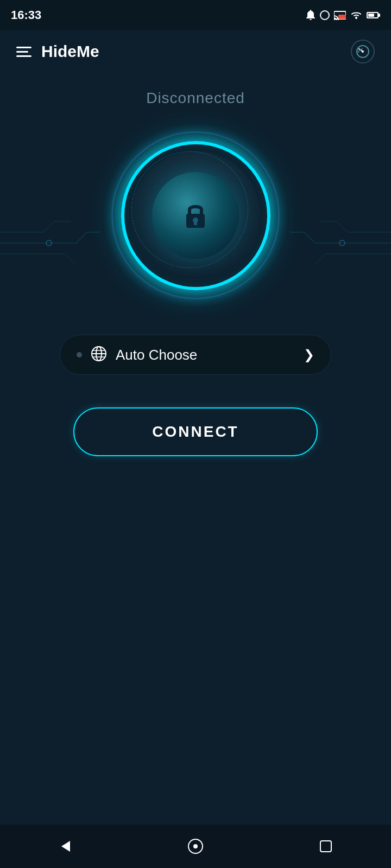  Describe the element at coordinates (65, 846) in the screenshot. I see `back-button` at that location.